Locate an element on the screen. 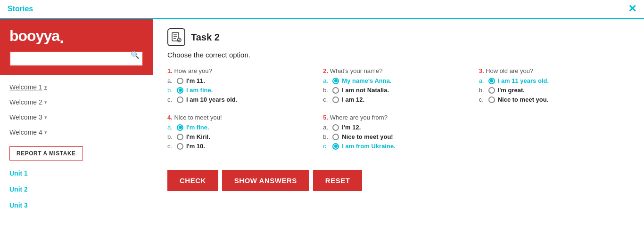 This screenshot has height=241, width=644. option-row: c.I'm 10. is located at coordinates (243, 146).